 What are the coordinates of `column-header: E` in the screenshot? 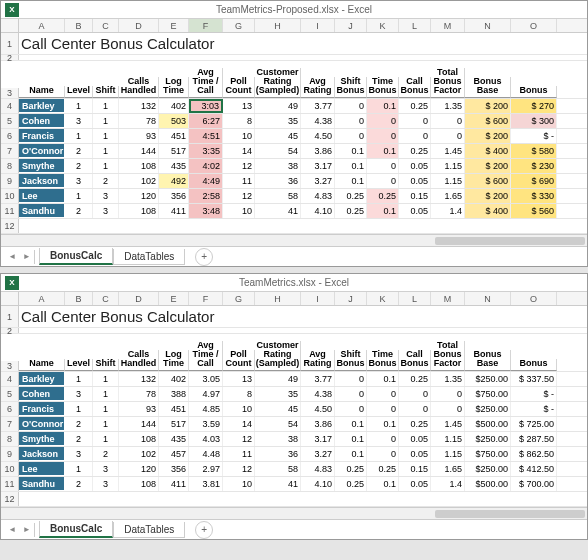 It's located at (174, 26).